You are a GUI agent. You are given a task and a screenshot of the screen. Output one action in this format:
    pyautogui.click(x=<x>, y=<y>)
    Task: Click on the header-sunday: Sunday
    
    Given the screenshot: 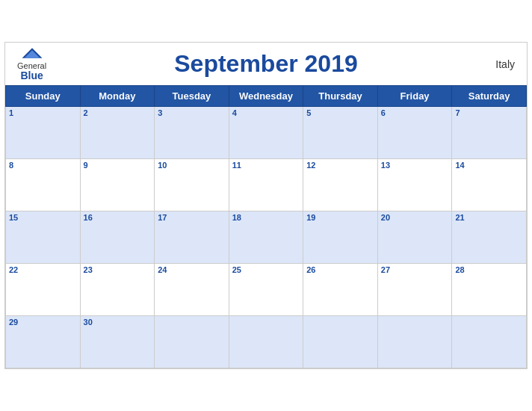 What is the action you would take?
    pyautogui.click(x=43, y=96)
    